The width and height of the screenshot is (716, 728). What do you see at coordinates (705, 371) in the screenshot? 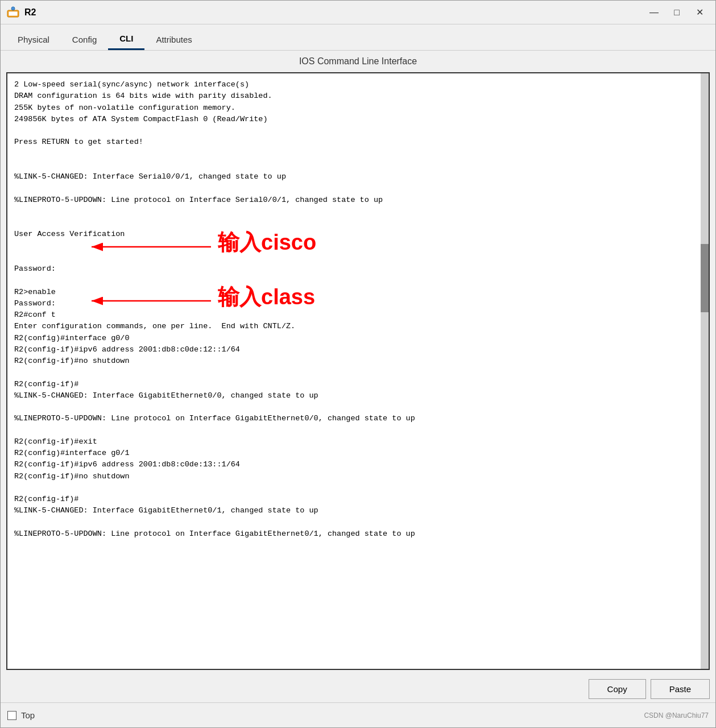
I see `scrollbar` at bounding box center [705, 371].